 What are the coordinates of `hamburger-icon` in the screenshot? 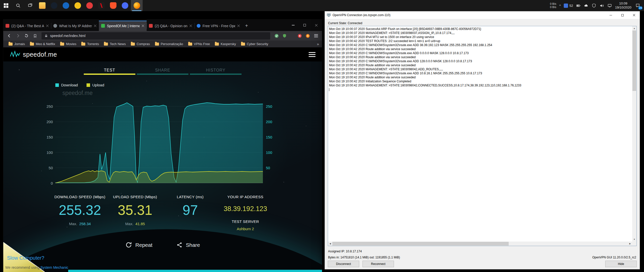 It's located at (316, 36).